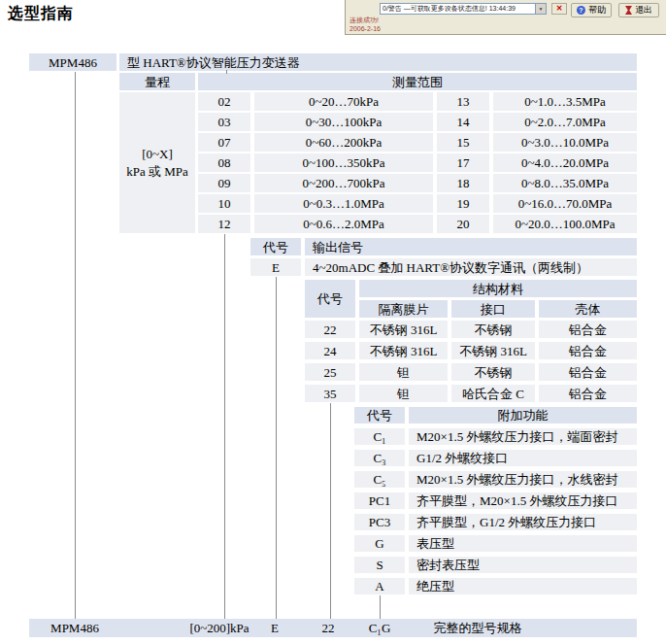  Describe the element at coordinates (380, 480) in the screenshot. I see `extra-code-cell: C₅` at that location.